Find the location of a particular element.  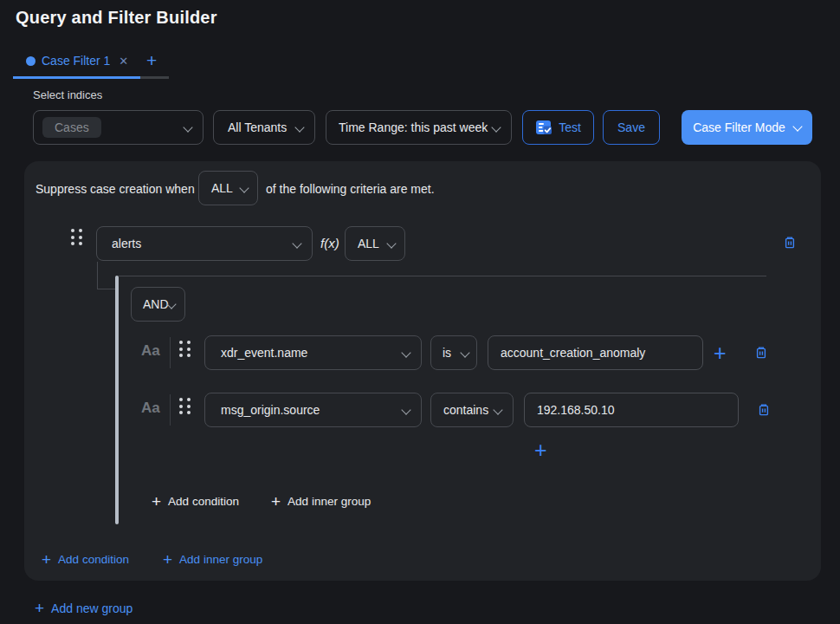

condition-operator-value: is is located at coordinates (447, 353).